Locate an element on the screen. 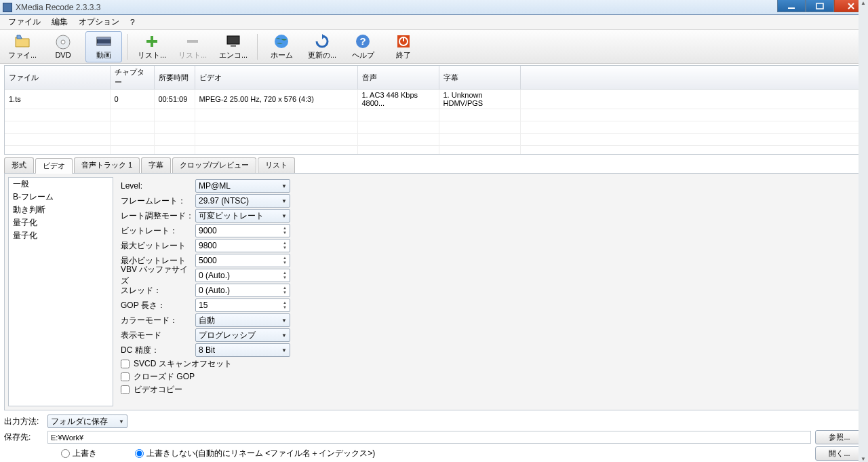 Image resolution: width=868 pixels, height=462 pixels. vcopy-label: ビデオコピー is located at coordinates (158, 389).